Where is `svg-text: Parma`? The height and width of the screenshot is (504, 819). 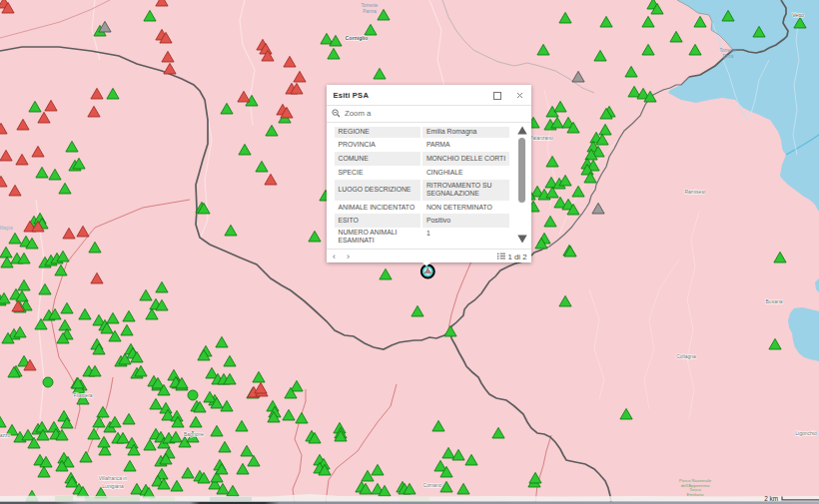 svg-text: Parma is located at coordinates (370, 12).